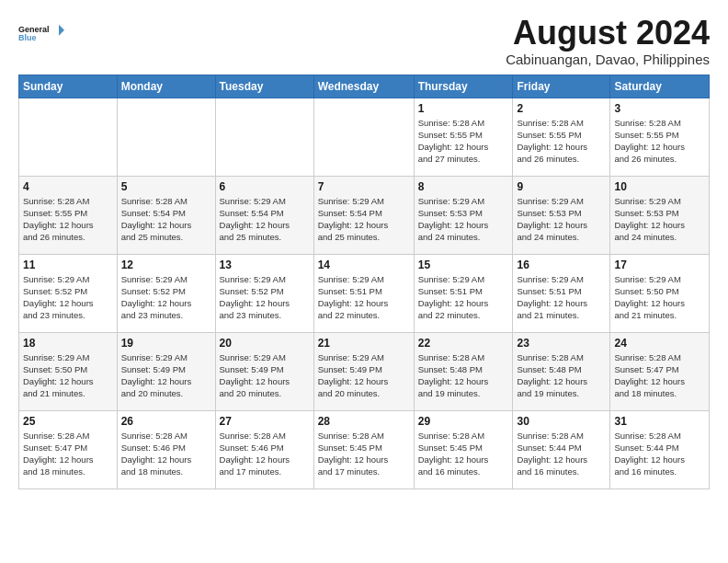 The height and width of the screenshot is (563, 728). Describe the element at coordinates (660, 109) in the screenshot. I see `day-number: 3` at that location.